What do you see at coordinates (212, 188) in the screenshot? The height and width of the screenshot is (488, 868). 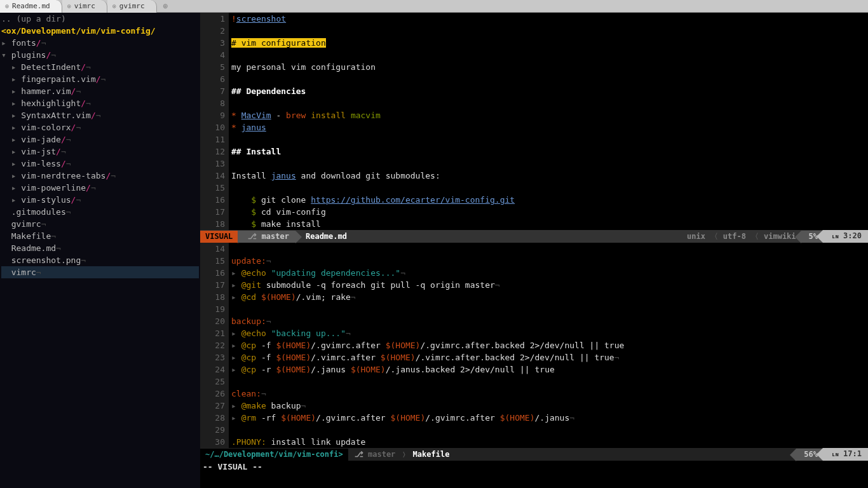 I see `line-number: 15` at bounding box center [212, 188].